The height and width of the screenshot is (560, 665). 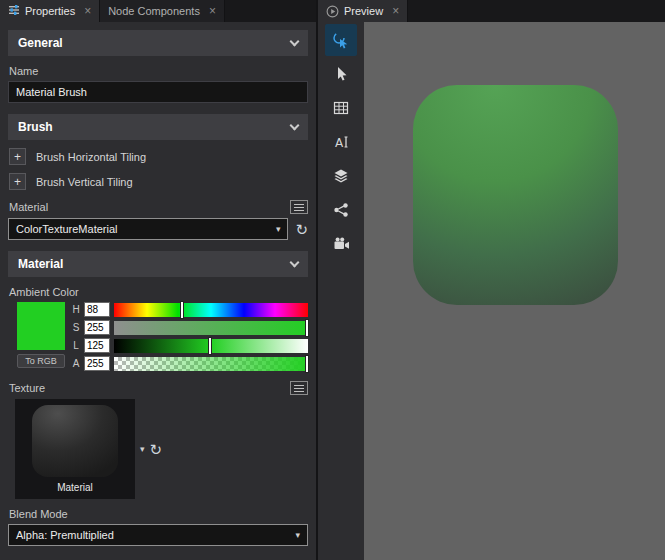 I want to click on saturation-slider, so click(x=211, y=328).